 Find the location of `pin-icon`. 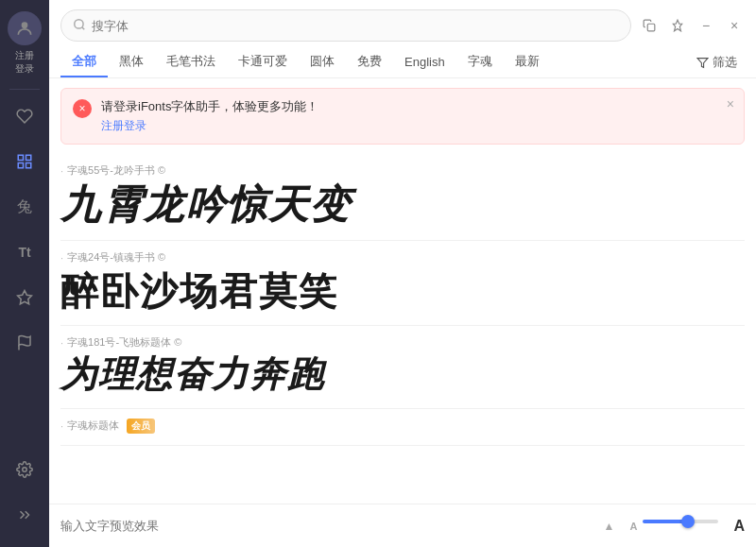

pin-icon is located at coordinates (678, 26).